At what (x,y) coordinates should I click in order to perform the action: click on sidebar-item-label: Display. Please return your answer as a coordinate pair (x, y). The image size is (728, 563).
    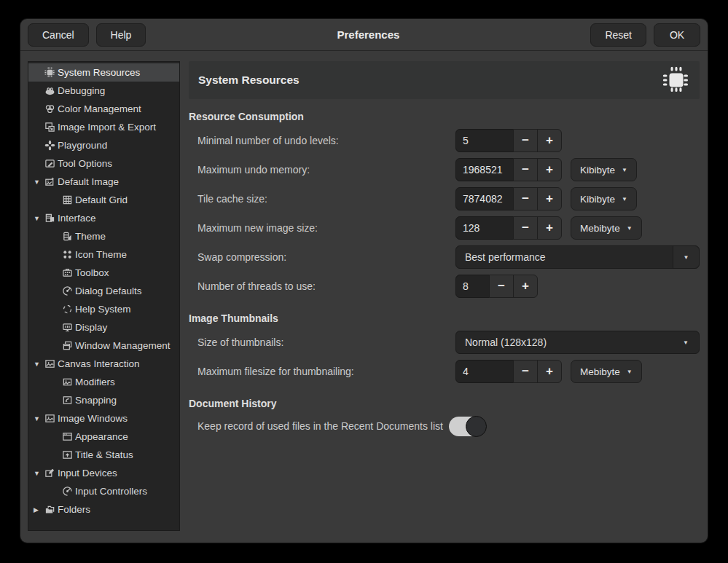
    Looking at the image, I should click on (90, 328).